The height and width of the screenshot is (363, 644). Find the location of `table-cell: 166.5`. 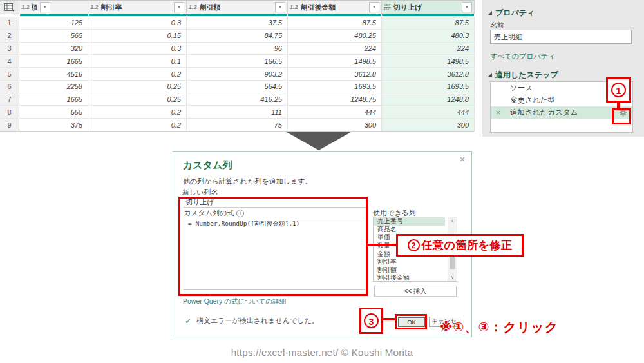

table-cell: 166.5 is located at coordinates (237, 61).